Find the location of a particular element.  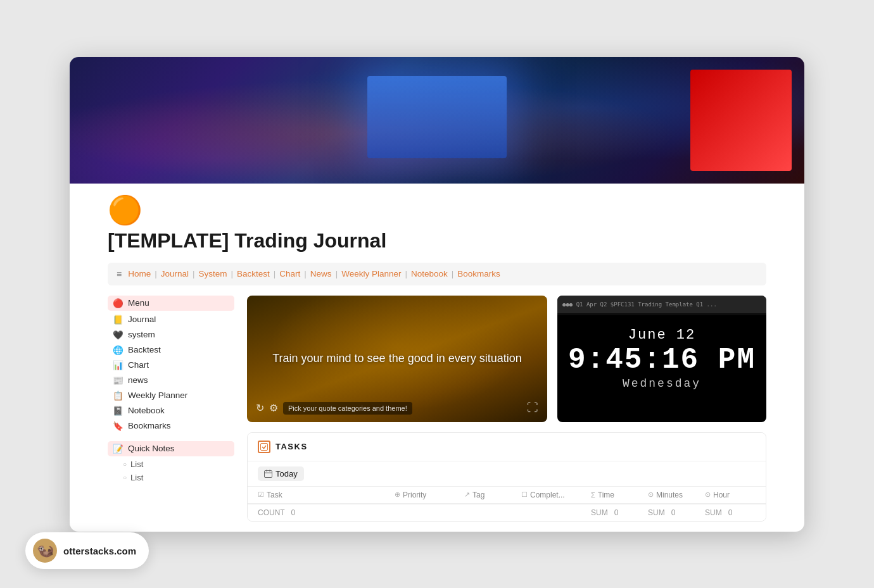

nav-home: Home is located at coordinates (139, 273).